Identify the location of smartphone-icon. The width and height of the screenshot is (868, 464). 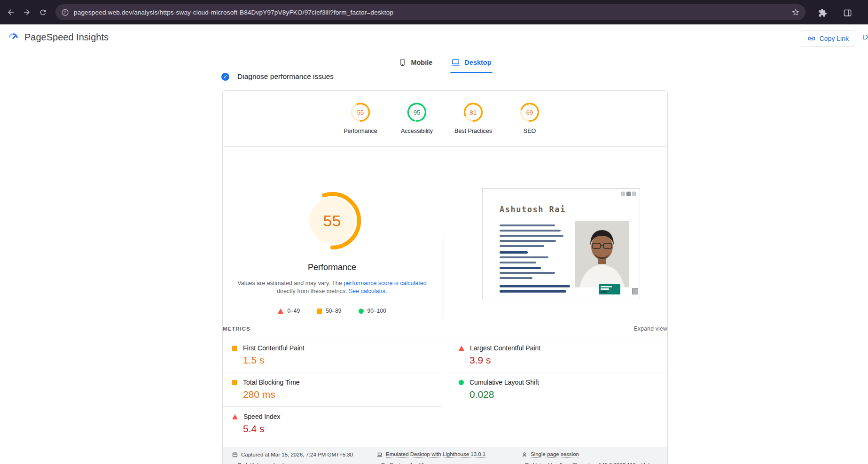
(402, 62).